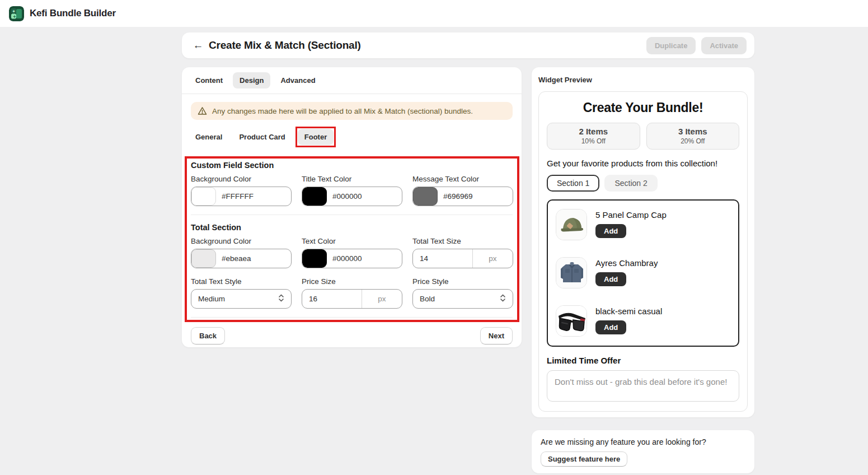 The width and height of the screenshot is (868, 475). What do you see at coordinates (351, 133) in the screenshot?
I see `design-subtabs: General Product Card Footer` at bounding box center [351, 133].